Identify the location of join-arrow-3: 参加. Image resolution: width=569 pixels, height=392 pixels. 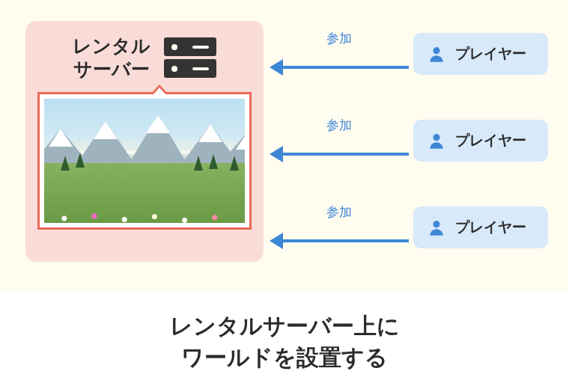
(339, 231).